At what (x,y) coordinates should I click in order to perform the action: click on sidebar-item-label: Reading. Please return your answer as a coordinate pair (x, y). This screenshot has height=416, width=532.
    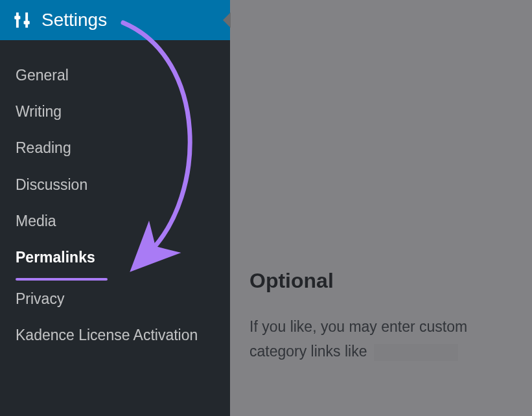
    Looking at the image, I should click on (43, 148).